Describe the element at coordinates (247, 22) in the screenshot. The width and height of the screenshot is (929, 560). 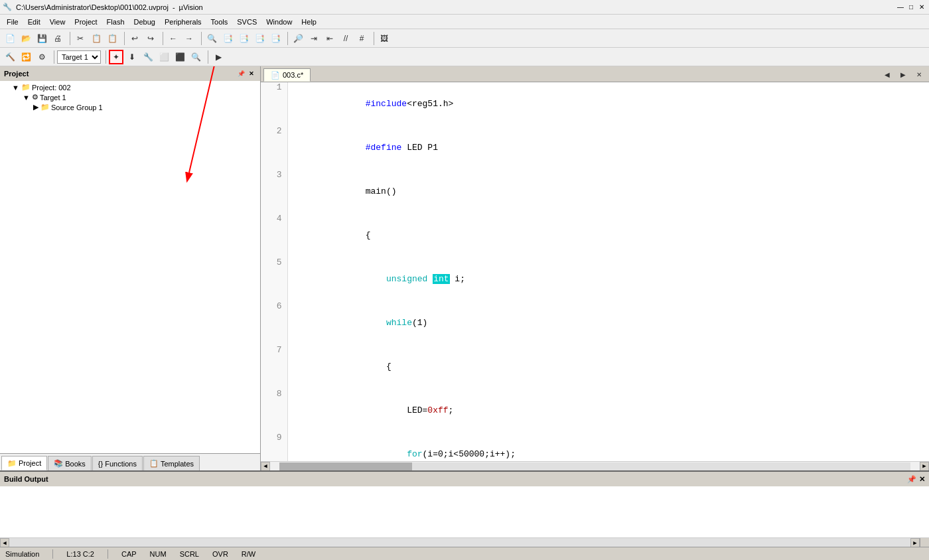
I see `menu-svcs: SVCS` at that location.